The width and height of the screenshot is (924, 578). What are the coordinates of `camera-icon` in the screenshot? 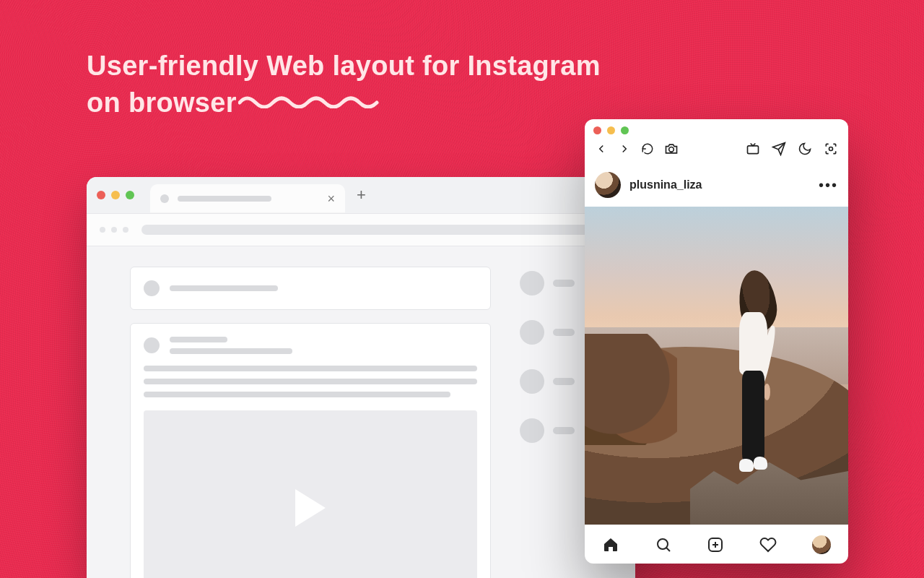 It's located at (671, 149).